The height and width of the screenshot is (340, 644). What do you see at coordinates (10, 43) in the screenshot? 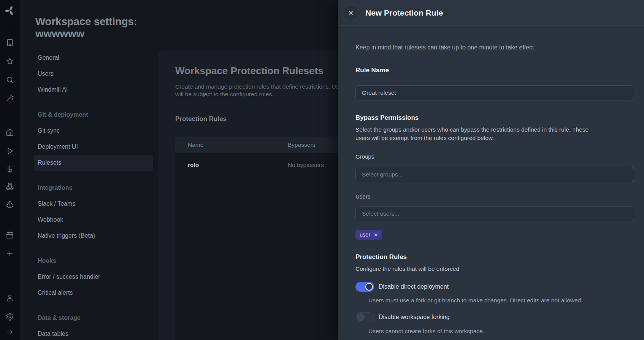
I see `building-icon` at bounding box center [10, 43].